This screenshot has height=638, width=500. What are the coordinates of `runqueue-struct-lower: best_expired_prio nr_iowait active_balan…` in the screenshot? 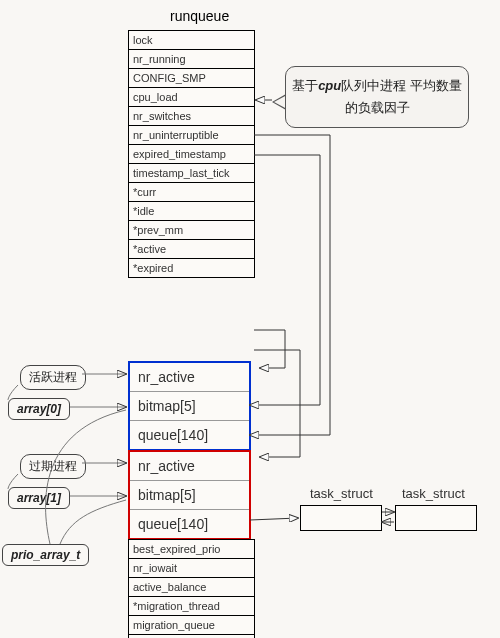 It's located at (192, 588).